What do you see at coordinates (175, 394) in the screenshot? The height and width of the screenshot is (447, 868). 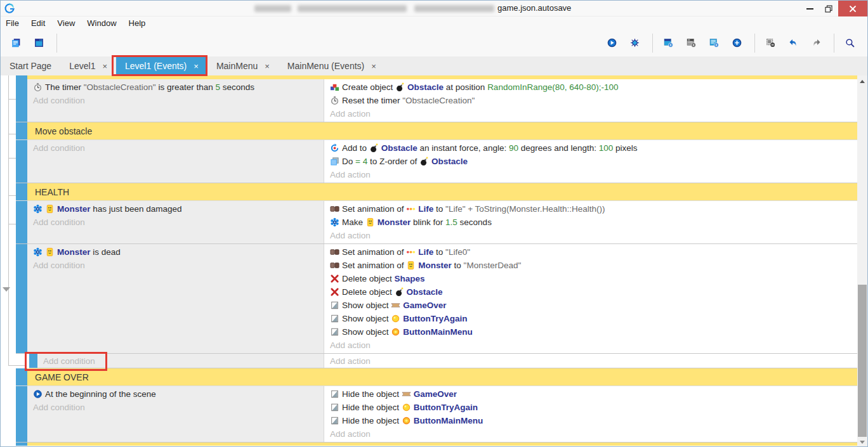 I see `condition-line: At the beginning of the scene` at bounding box center [175, 394].